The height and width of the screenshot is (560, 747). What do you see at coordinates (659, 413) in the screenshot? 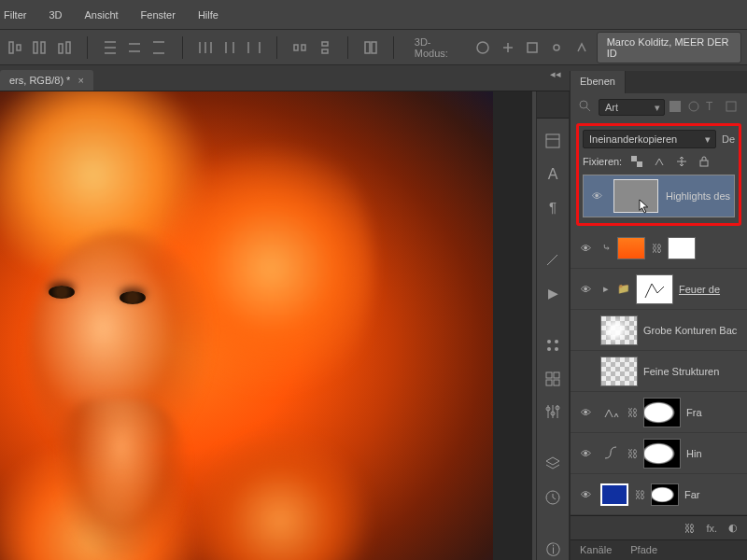
I see `layer-row: 👁 ⛓ Fra` at bounding box center [659, 413].